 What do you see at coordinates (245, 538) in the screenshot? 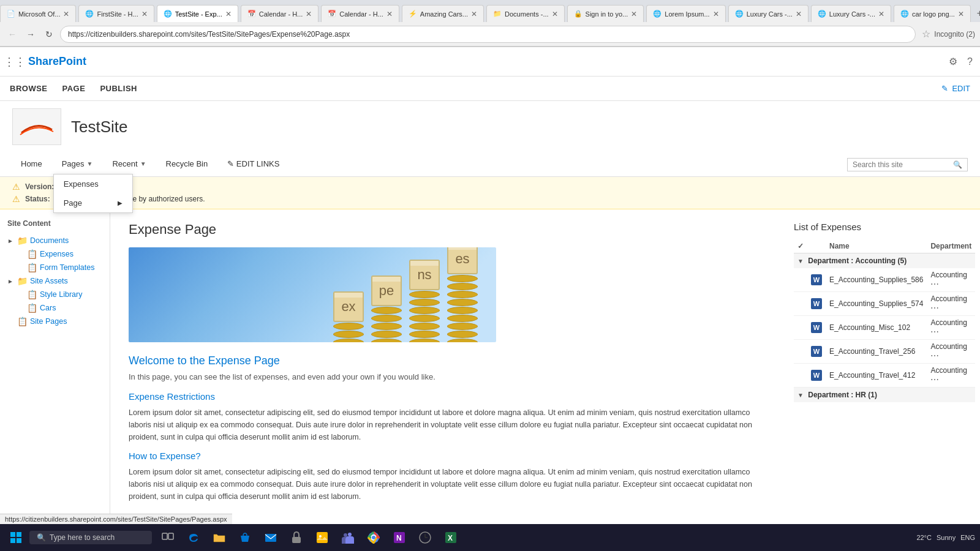
I see `taskbar-app-store` at bounding box center [245, 538].